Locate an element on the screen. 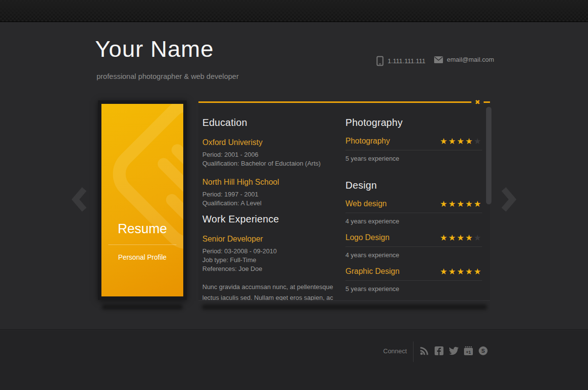 The image size is (588, 390). entry-title-link: Oxford Univeristy is located at coordinates (273, 143).